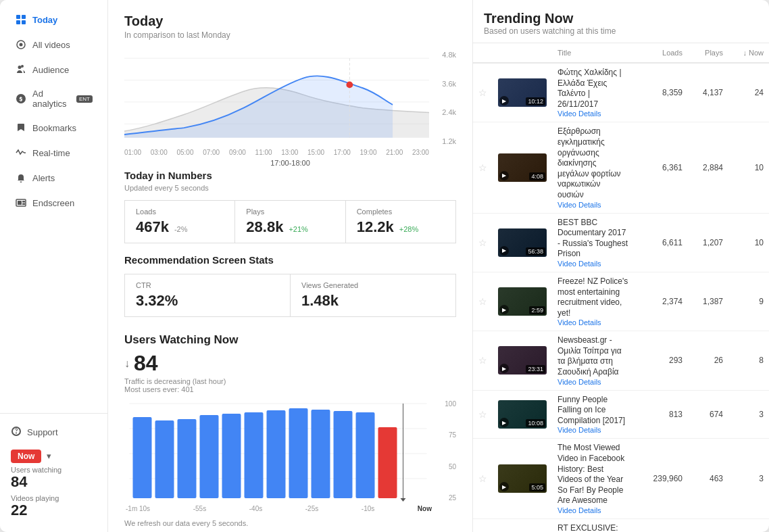 This screenshot has width=769, height=532. I want to click on video-duration: 10:08, so click(535, 423).